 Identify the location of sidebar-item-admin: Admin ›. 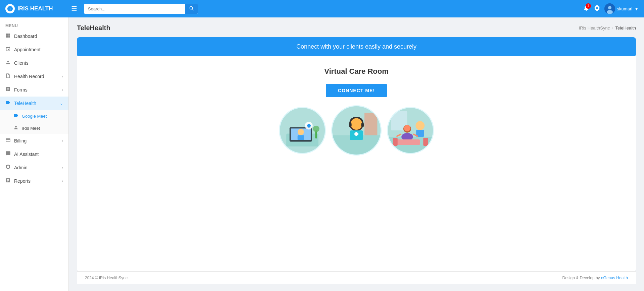
(34, 168).